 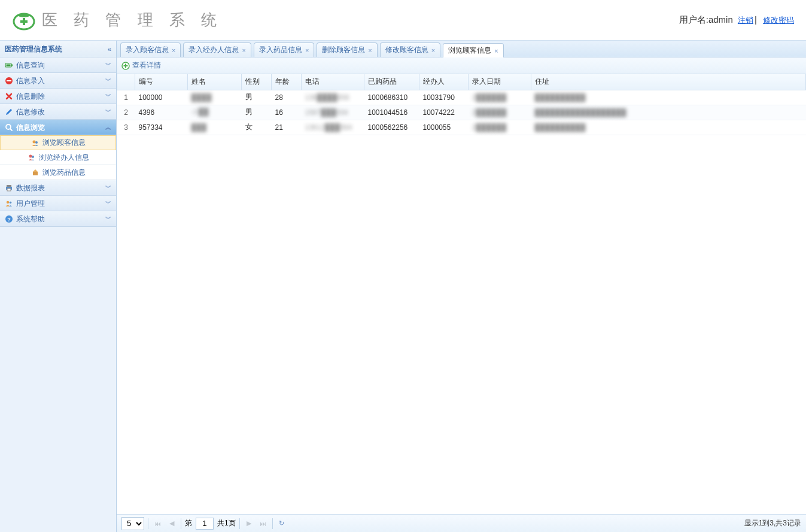 What do you see at coordinates (461, 66) in the screenshot?
I see `toolbar: 查看详情` at bounding box center [461, 66].